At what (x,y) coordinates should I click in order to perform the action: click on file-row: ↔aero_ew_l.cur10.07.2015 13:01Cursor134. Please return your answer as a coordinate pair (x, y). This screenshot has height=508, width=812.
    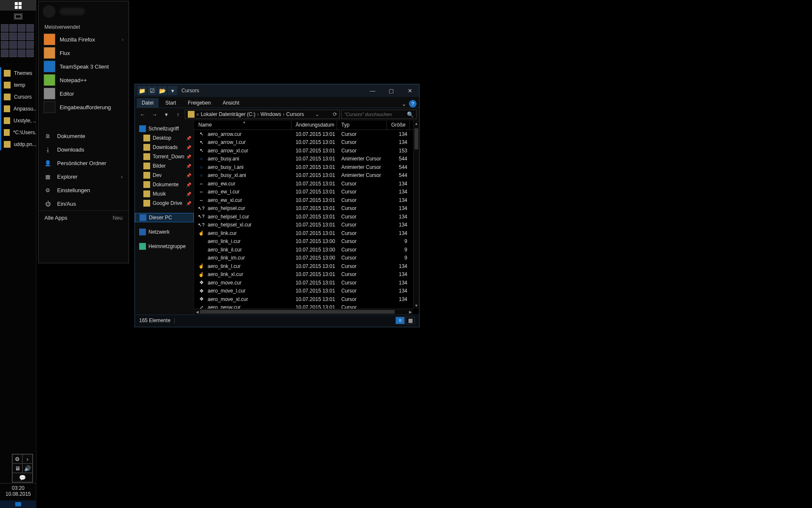
    Looking at the image, I should click on (304, 192).